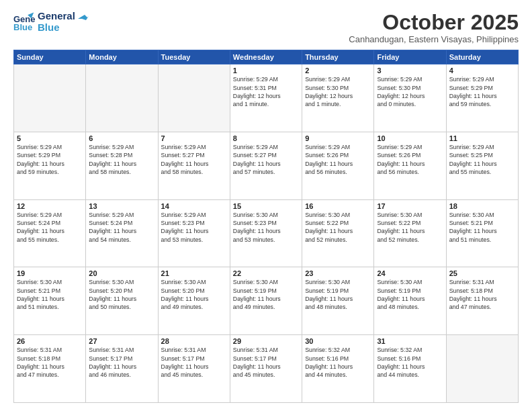  Describe the element at coordinates (410, 98) in the screenshot. I see `calendar-day-cell: 3Sunrise: 5:29 AMSunset: 5:30 PMDaylight…` at that location.